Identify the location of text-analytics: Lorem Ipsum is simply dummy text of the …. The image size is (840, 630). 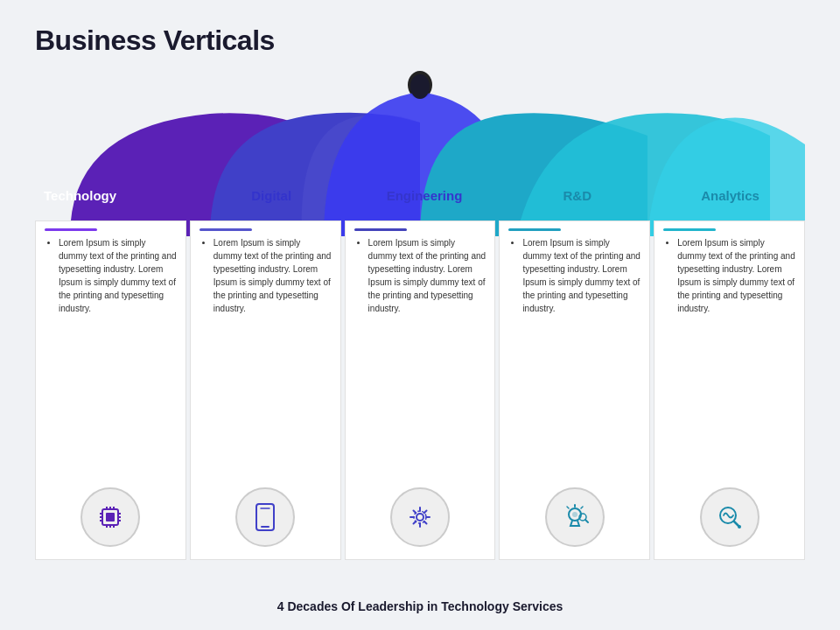
(730, 359).